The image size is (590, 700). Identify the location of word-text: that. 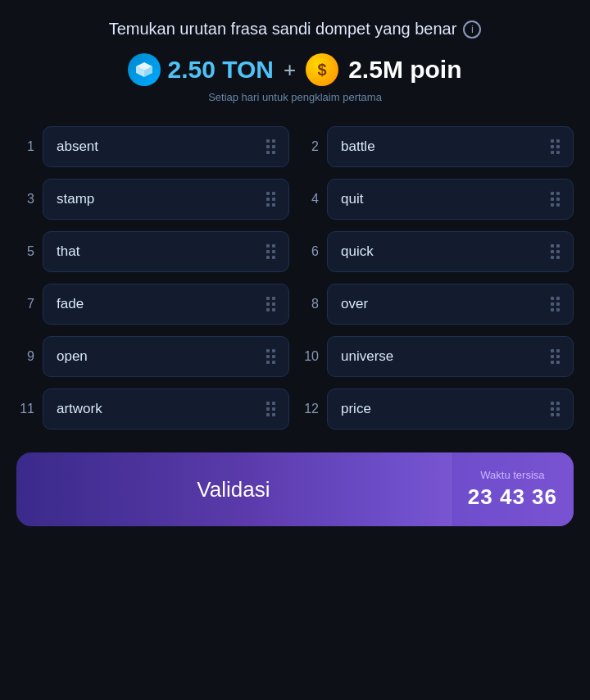
(68, 252).